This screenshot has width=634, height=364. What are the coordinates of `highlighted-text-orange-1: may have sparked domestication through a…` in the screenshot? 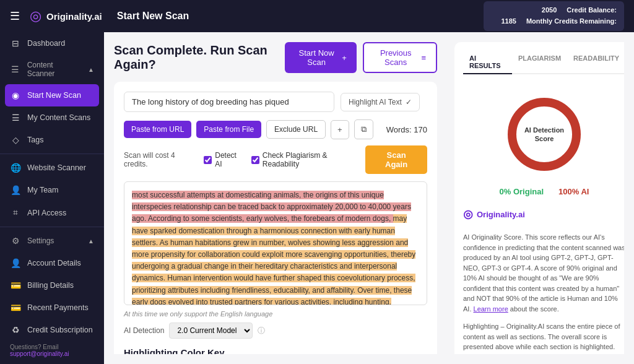 It's located at (274, 260).